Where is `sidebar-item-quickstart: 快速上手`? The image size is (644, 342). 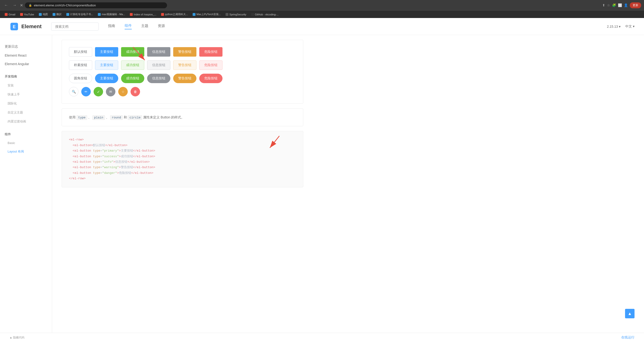
sidebar-item-quickstart: 快速上手 is located at coordinates (26, 94).